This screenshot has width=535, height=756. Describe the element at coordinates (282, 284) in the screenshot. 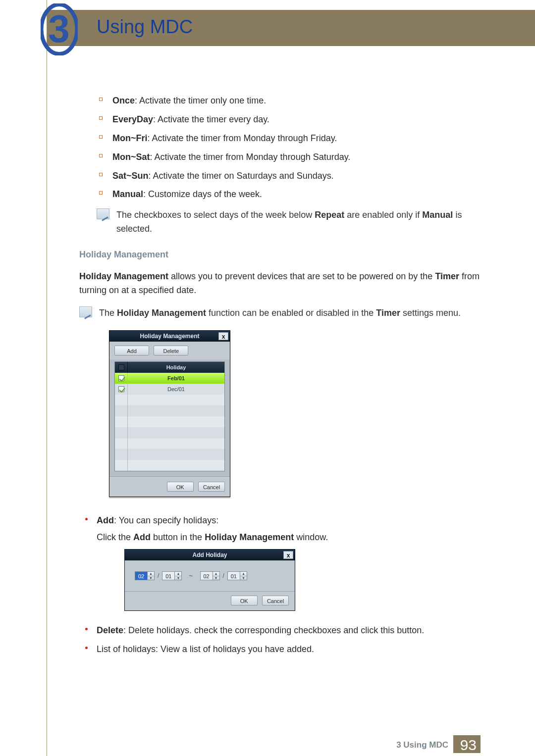

I see `intro-paragraph: Holiday Management allows you to prevent…` at that location.